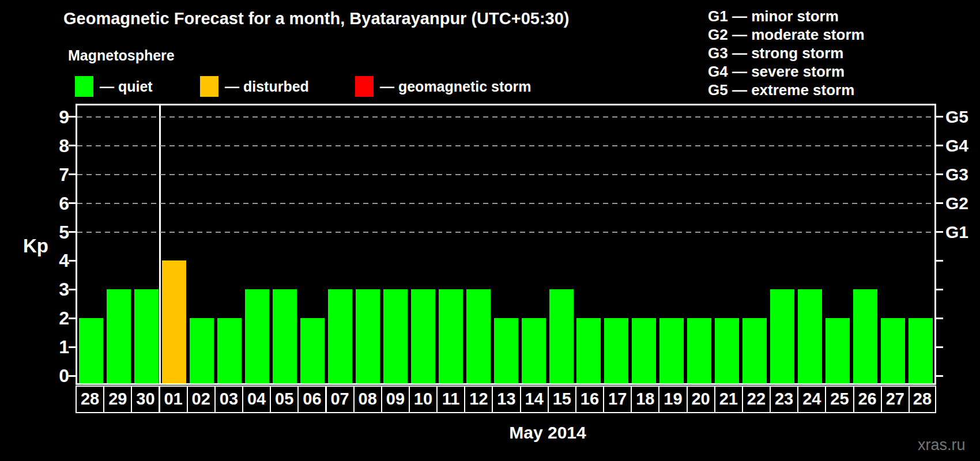  Describe the element at coordinates (35, 117) in the screenshot. I see `kp-tick-label-9: 9` at that location.